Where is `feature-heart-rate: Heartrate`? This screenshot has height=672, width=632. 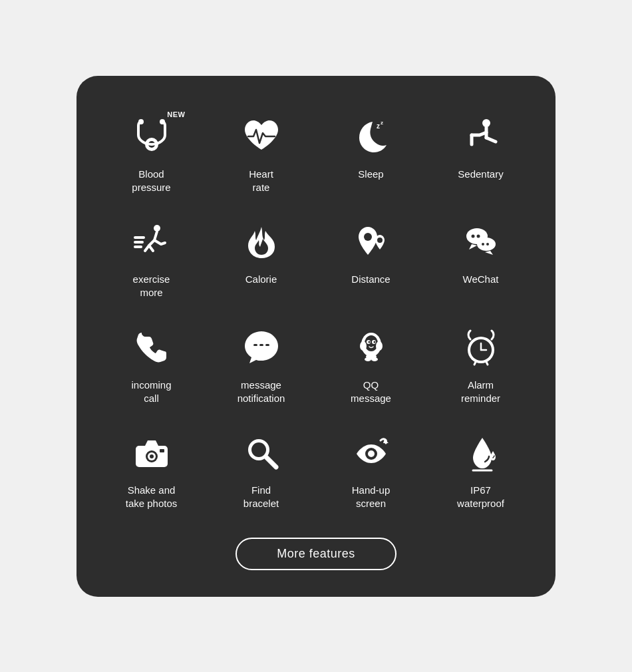 feature-heart-rate: Heartrate is located at coordinates (261, 152).